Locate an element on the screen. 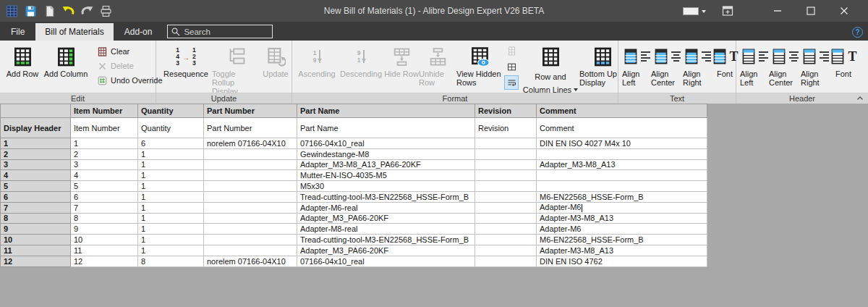 The width and height of the screenshot is (868, 307). collapse-ribbon-button is located at coordinates (860, 98).